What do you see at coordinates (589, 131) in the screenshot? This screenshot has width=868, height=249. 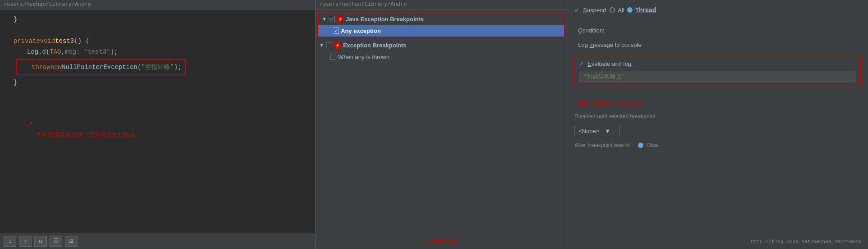 I see `none-option: <None>` at bounding box center [589, 131].